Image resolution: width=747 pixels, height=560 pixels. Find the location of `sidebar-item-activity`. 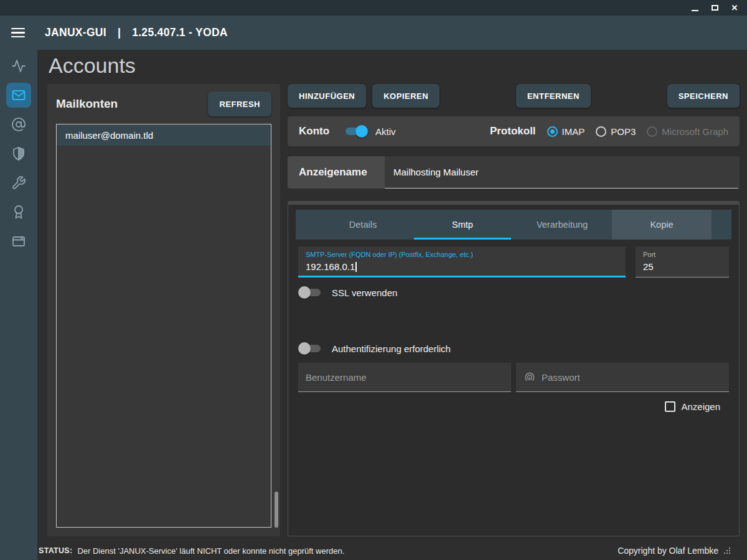

sidebar-item-activity is located at coordinates (19, 66).